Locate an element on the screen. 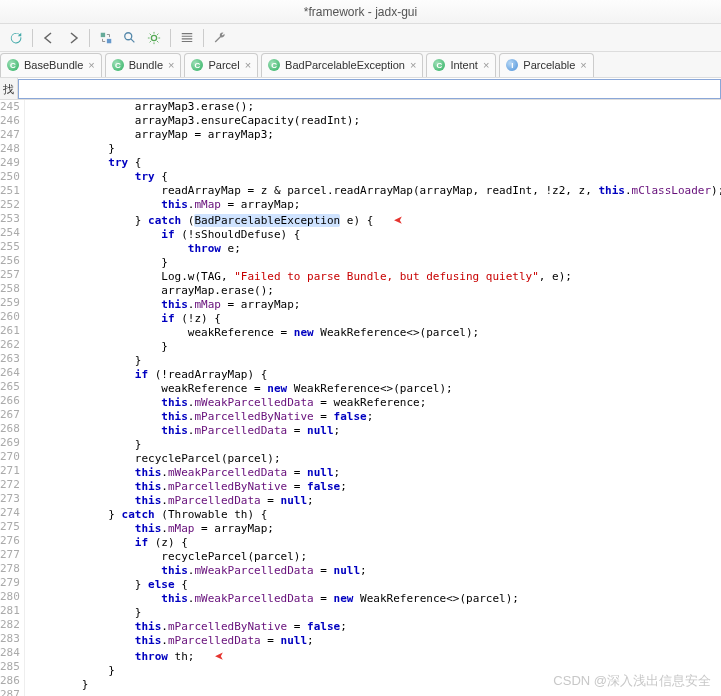 This screenshot has width=721, height=696. code-line: } catch (BadParcelableException e) { ➤ is located at coordinates (375, 220).